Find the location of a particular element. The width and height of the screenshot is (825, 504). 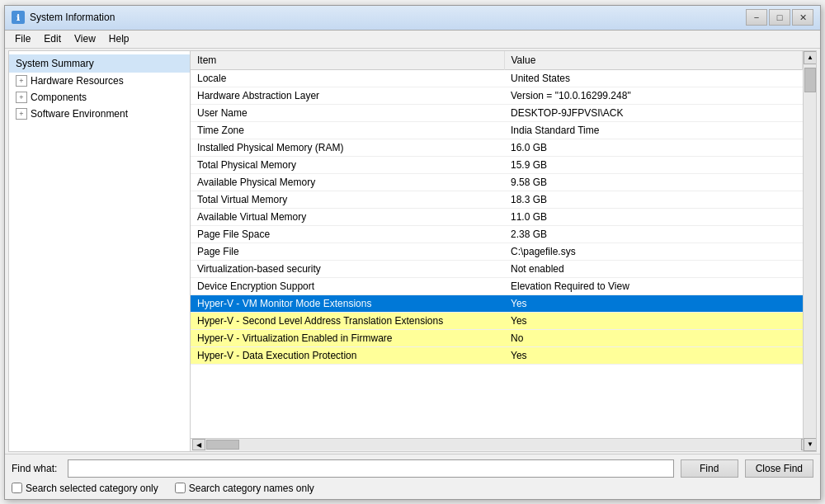

checkbox-row: Search selected category only Search cat… is located at coordinates (412, 488).